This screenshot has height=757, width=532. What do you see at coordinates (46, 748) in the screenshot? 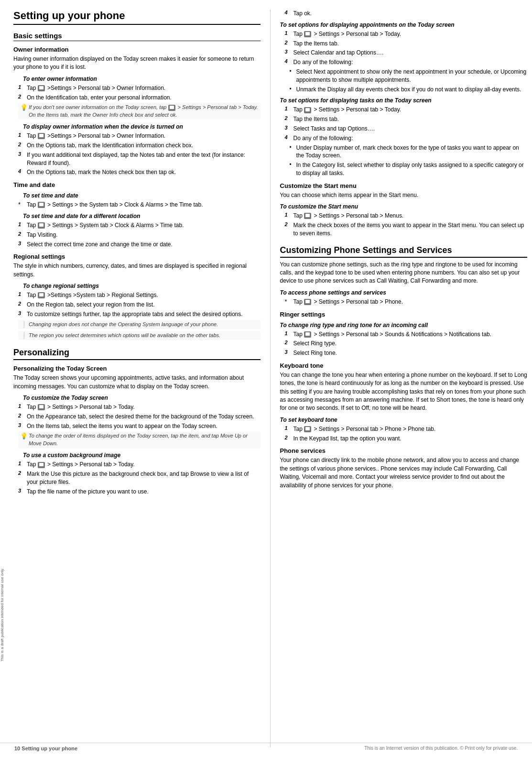
I see `footer-left: 10 Setting up your phone` at bounding box center [46, 748].